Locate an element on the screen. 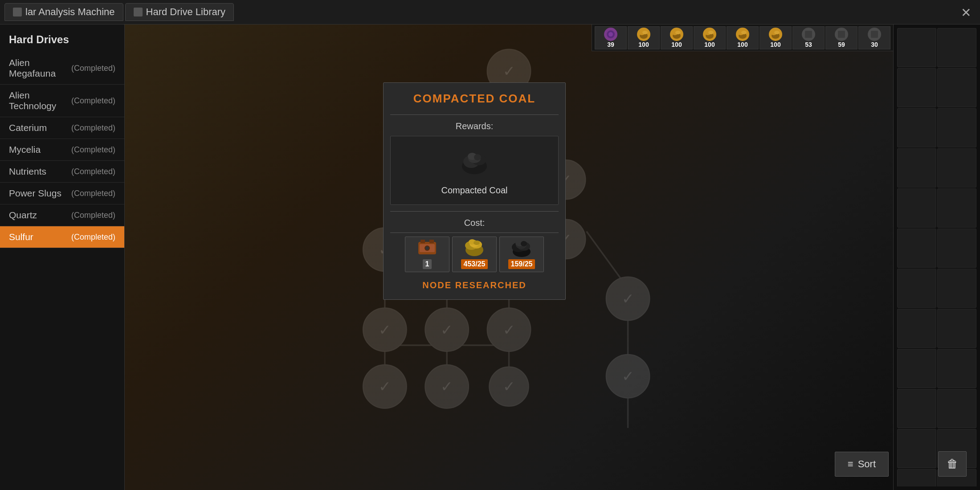 This screenshot has width=980, height=490. sidebar-item-label: Caterium is located at coordinates (28, 128).